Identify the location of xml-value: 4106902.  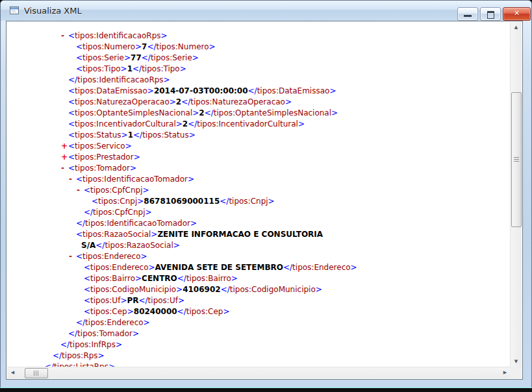
(201, 289).